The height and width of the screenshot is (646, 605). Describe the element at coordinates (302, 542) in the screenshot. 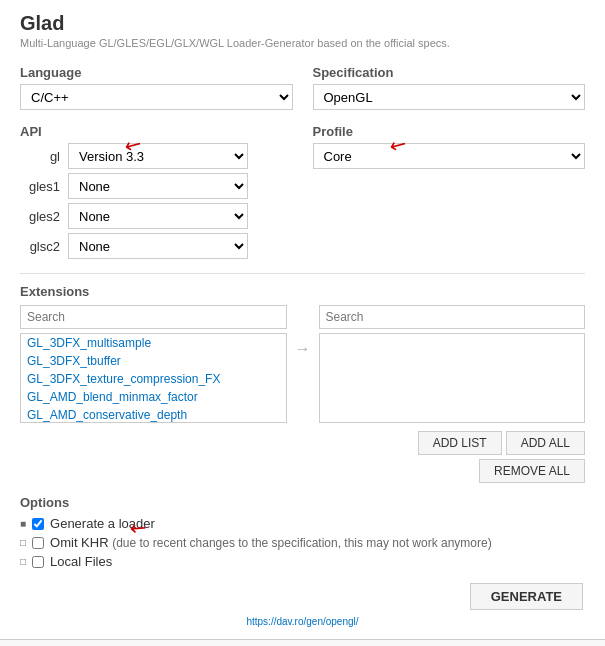

I see `option-omit-khr: □ Omit KHR (due to recent changes to the…` at that location.